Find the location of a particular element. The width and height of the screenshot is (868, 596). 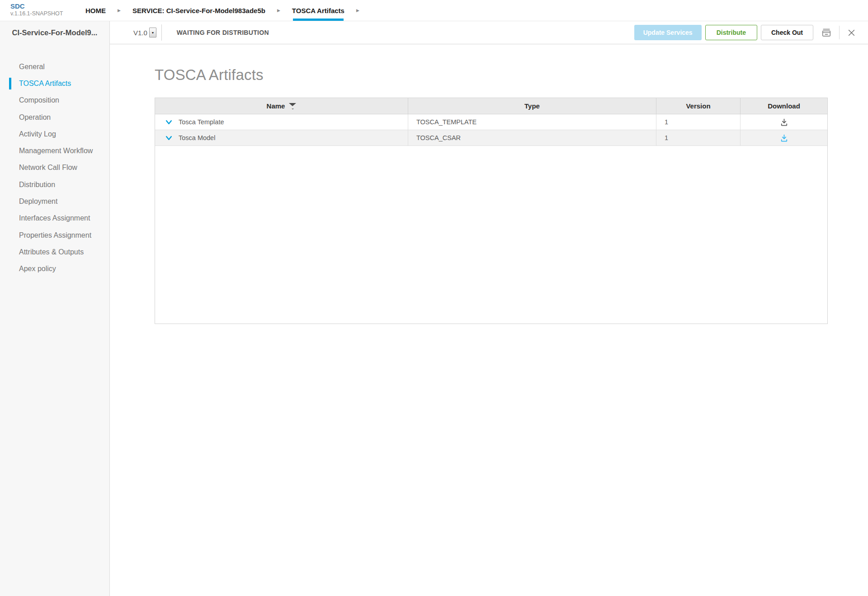

service-name-title: CI-Service-For-Model9... is located at coordinates (55, 33).